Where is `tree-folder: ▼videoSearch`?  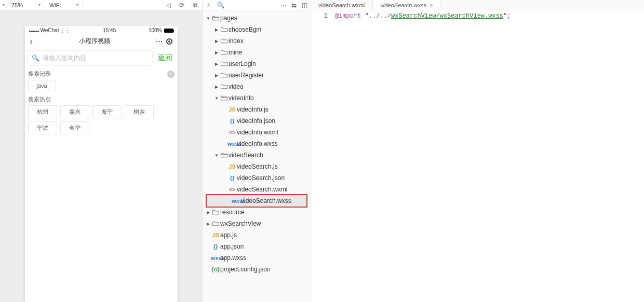
tree-folder: ▼videoSearch is located at coordinates (257, 155).